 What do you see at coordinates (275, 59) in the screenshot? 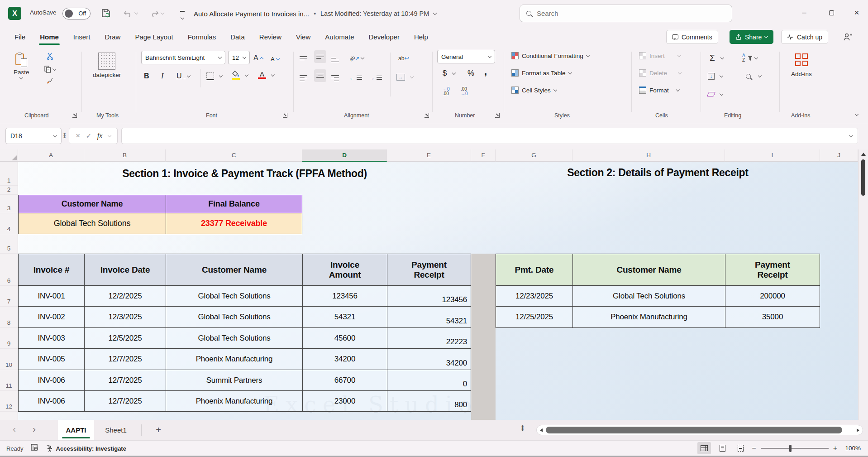
I see `shrink-font-button: A` at bounding box center [275, 59].